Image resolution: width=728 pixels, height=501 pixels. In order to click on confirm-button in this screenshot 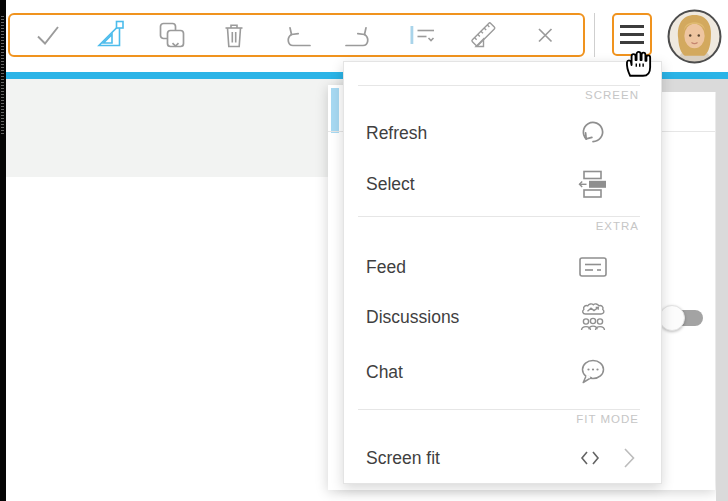, I will do `click(48, 35)`.